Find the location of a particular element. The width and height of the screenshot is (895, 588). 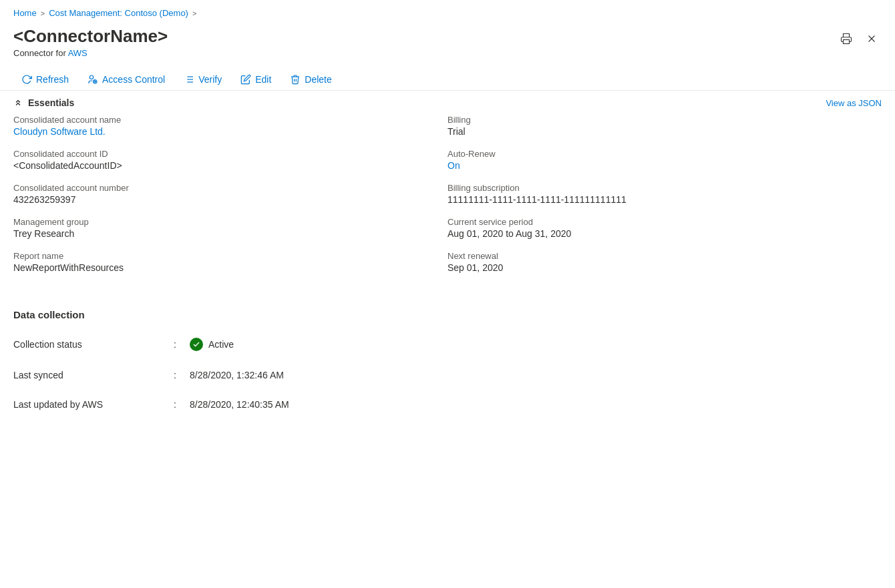

data-row-last-updated: Last updated by AWS : 8/28/2020, 12:40:3… is located at coordinates (448, 404).